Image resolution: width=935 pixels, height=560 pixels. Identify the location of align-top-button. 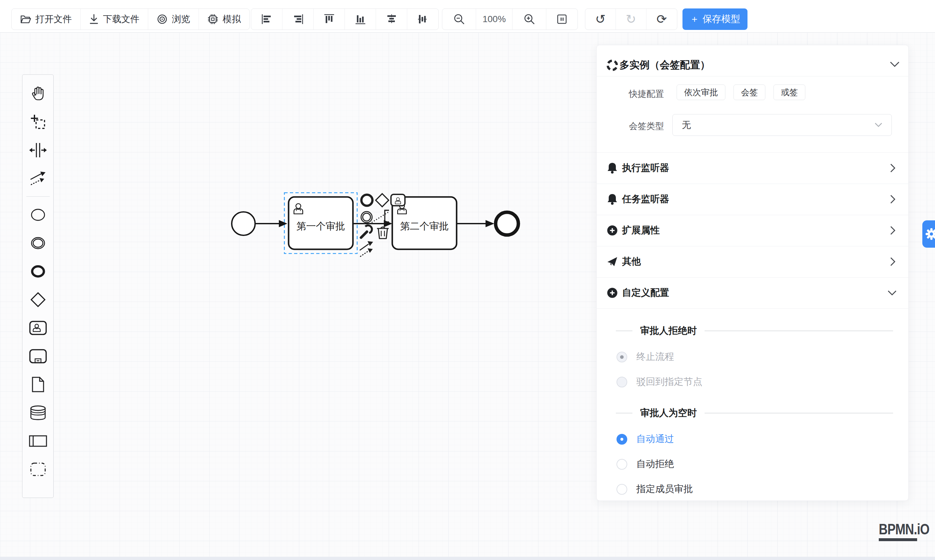
(329, 19).